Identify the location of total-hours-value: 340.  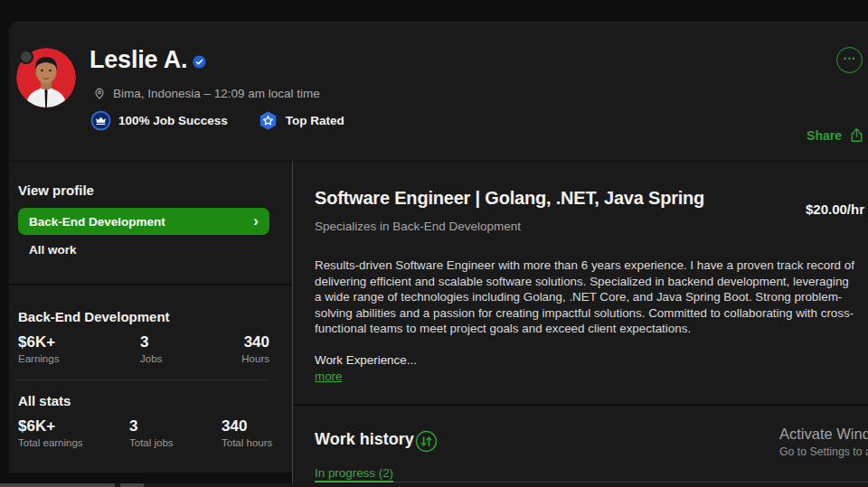
(234, 426).